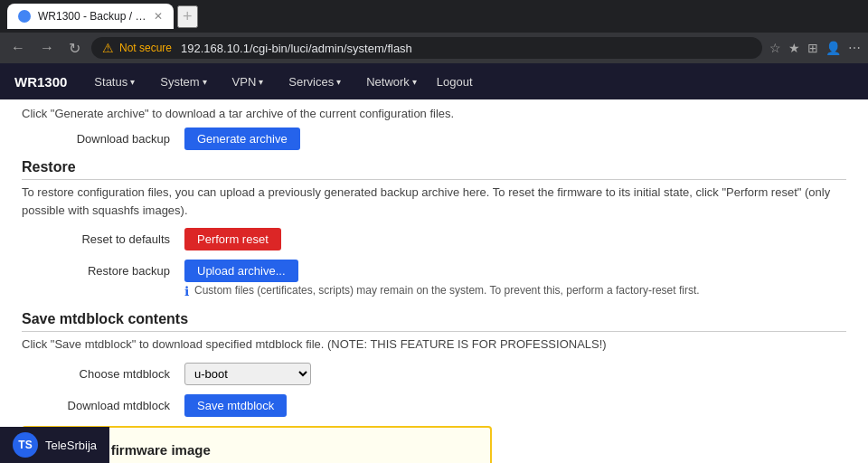  What do you see at coordinates (854, 48) in the screenshot?
I see `menu-icon: ⋯` at bounding box center [854, 48].